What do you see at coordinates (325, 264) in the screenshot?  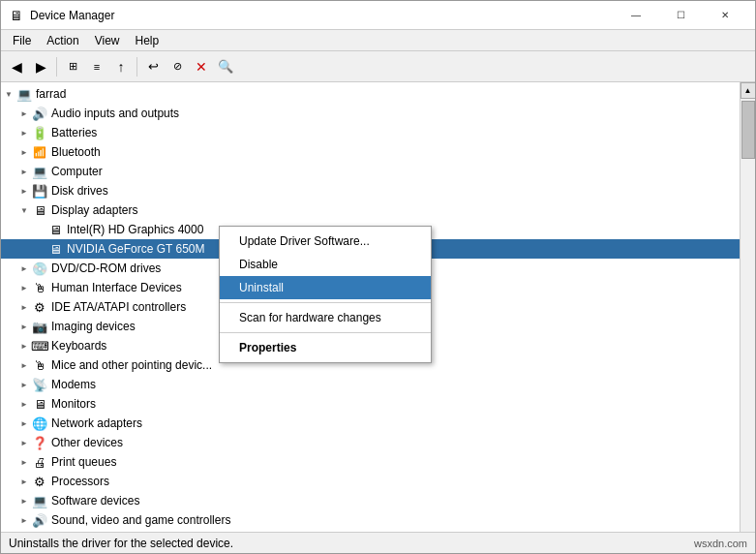 I see `ctx-disable: Disable` at bounding box center [325, 264].